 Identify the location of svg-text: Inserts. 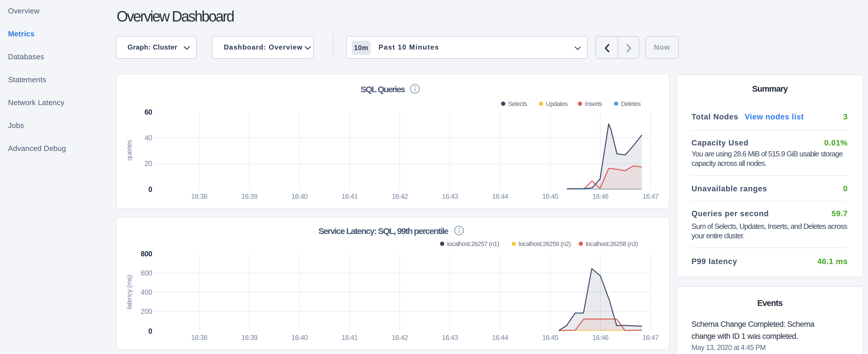
(594, 104).